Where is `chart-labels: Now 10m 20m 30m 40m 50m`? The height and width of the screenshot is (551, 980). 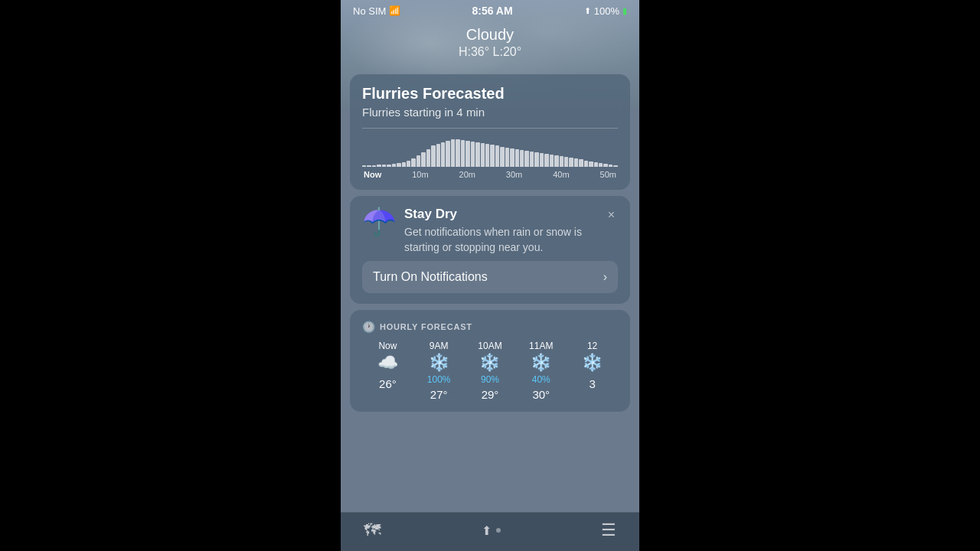
chart-labels: Now 10m 20m 30m 40m 50m is located at coordinates (490, 174).